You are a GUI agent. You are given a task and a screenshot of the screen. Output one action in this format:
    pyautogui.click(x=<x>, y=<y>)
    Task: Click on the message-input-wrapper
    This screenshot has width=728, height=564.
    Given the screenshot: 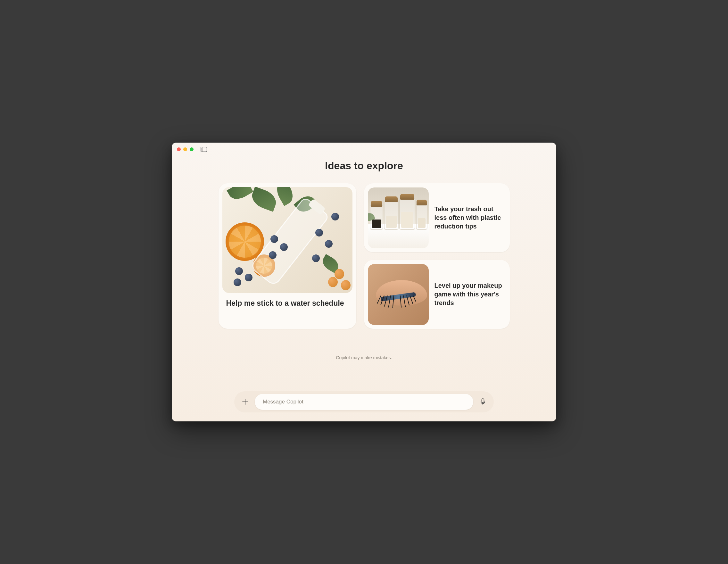 What is the action you would take?
    pyautogui.click(x=364, y=402)
    